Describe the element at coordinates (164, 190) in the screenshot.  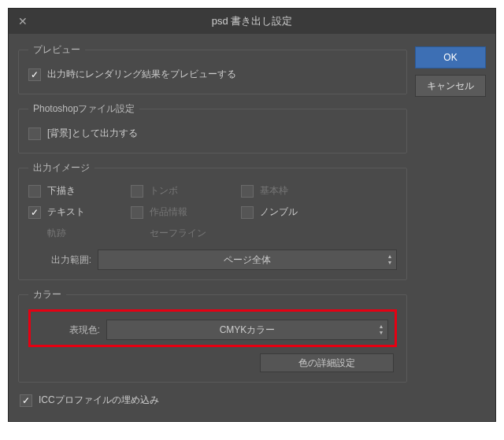
I see `tombo-label: トンボ` at that location.